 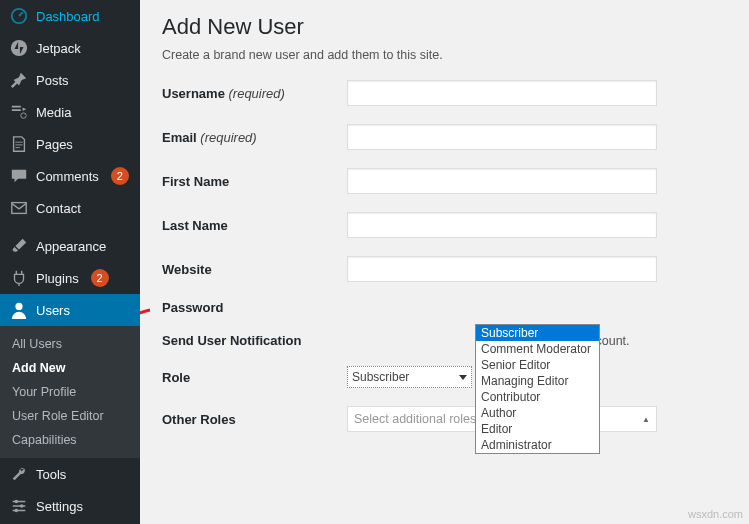 I want to click on sidebar-item-label: Posts, so click(x=52, y=80).